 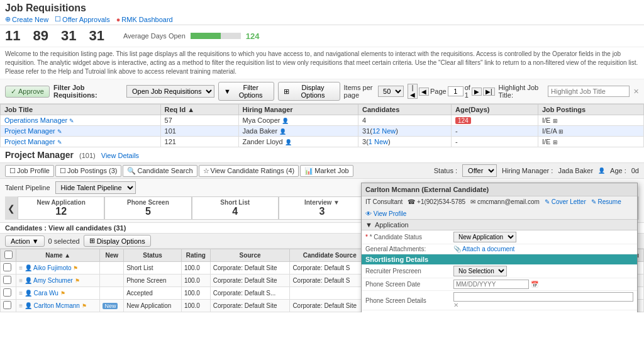 What do you see at coordinates (409, 312) in the screenshot?
I see `hiring-manager-shortlist-label: Hiring Manager Short-List Rating` at bounding box center [409, 312].